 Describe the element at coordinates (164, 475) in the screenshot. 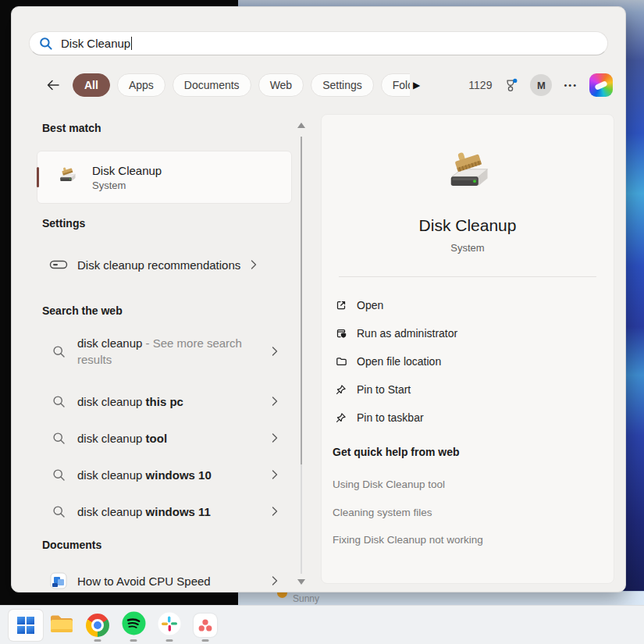

I see `web-suggestion: disk cleanup windows 10` at that location.